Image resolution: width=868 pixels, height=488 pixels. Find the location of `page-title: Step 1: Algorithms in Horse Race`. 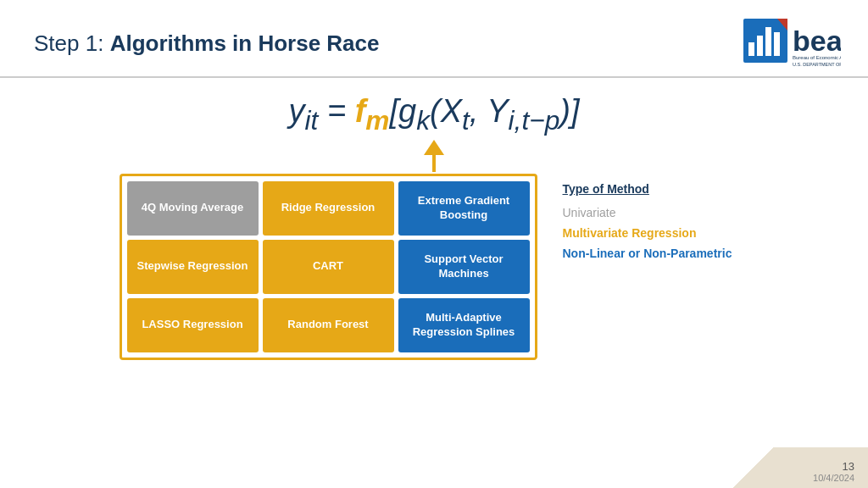

page-title: Step 1: Algorithms in Horse Race is located at coordinates (207, 44).